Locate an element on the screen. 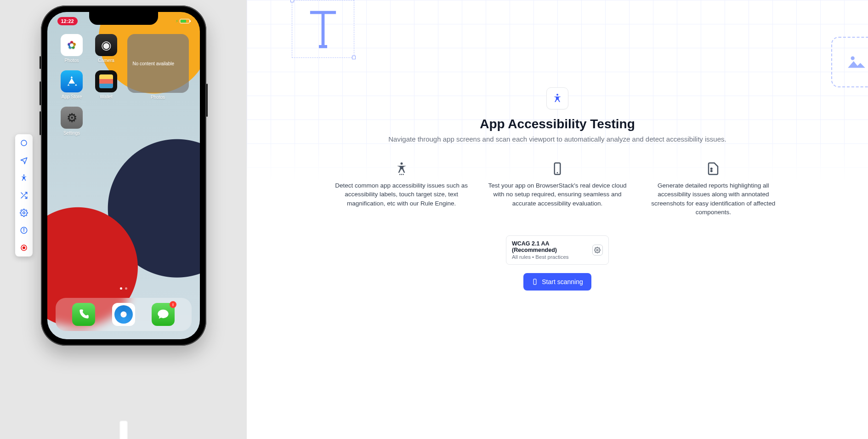  app-appstore: App Store is located at coordinates (72, 85).